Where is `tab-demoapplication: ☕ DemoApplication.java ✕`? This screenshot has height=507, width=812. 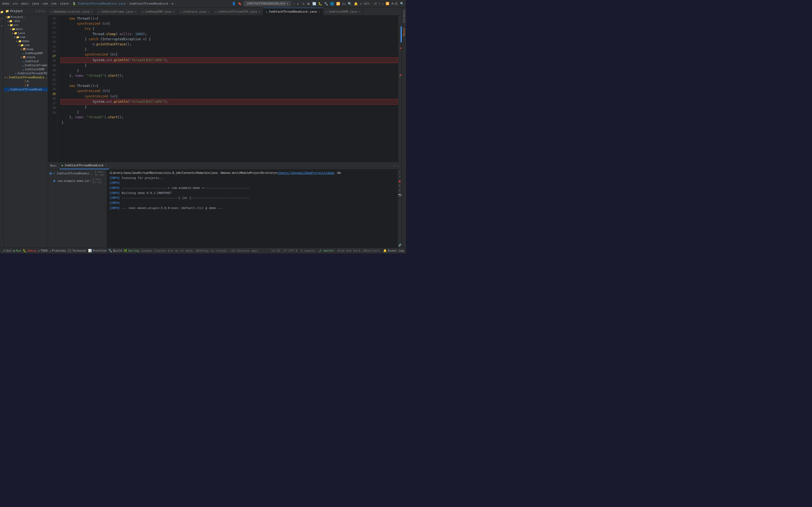
tab-demoapplication: ☕ DemoApplication.java ✕ is located at coordinates (72, 11).